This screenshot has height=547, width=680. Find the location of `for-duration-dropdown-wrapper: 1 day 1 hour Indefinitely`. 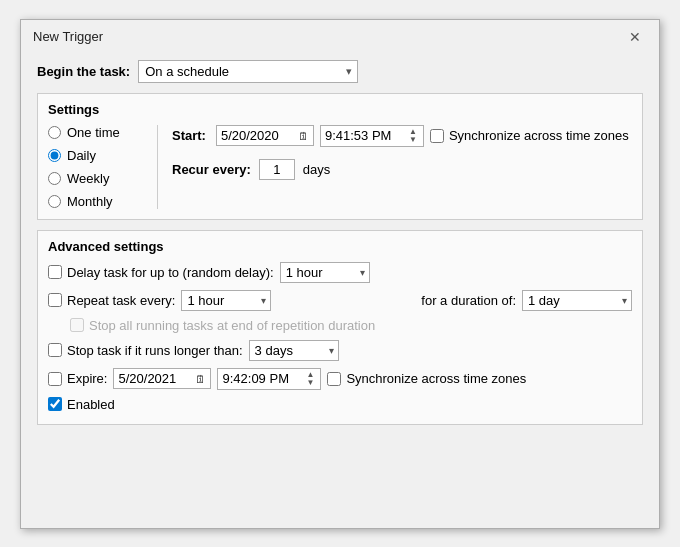

for-duration-dropdown-wrapper: 1 day 1 hour Indefinitely is located at coordinates (577, 300).